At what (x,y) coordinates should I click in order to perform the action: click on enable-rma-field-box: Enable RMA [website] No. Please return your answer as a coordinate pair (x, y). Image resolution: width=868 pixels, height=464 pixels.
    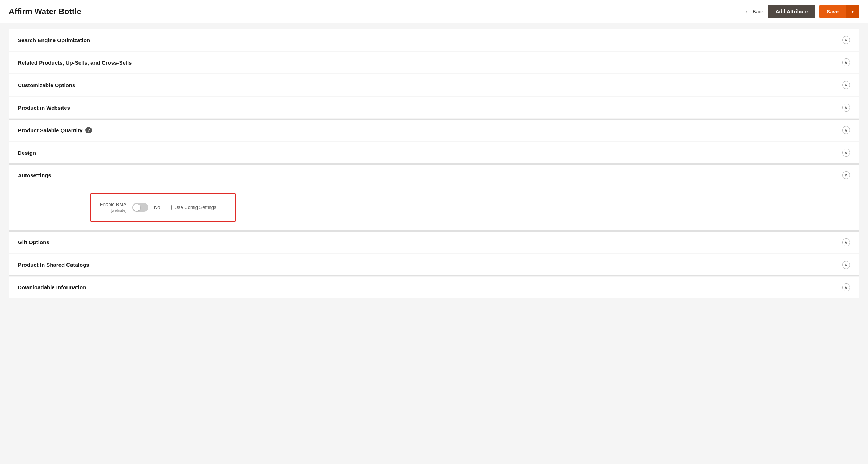
    Looking at the image, I should click on (163, 207).